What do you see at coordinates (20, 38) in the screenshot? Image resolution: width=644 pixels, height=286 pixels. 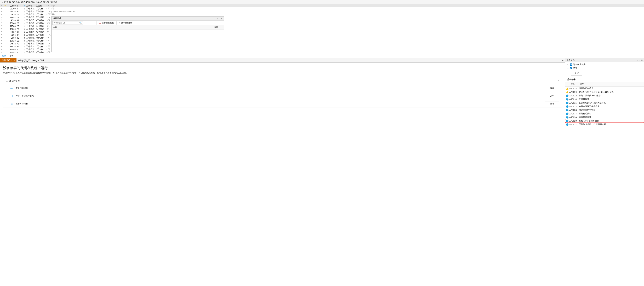 I see `thread-managed-id: 35` at bounding box center [20, 38].